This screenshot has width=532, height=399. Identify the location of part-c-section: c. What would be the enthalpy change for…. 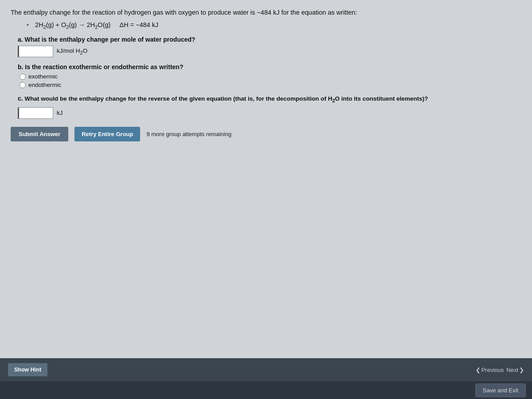
(270, 106).